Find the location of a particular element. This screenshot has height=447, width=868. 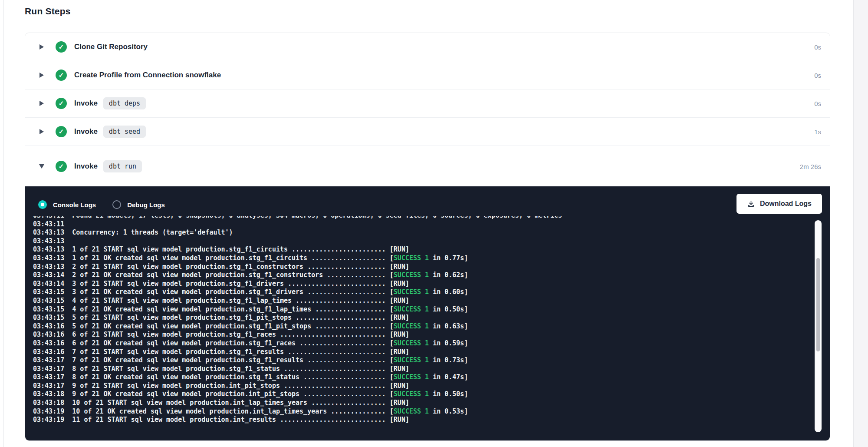

log-line: 03:43:16 6 of 21 START sql view model pr… is located at coordinates (424, 335).